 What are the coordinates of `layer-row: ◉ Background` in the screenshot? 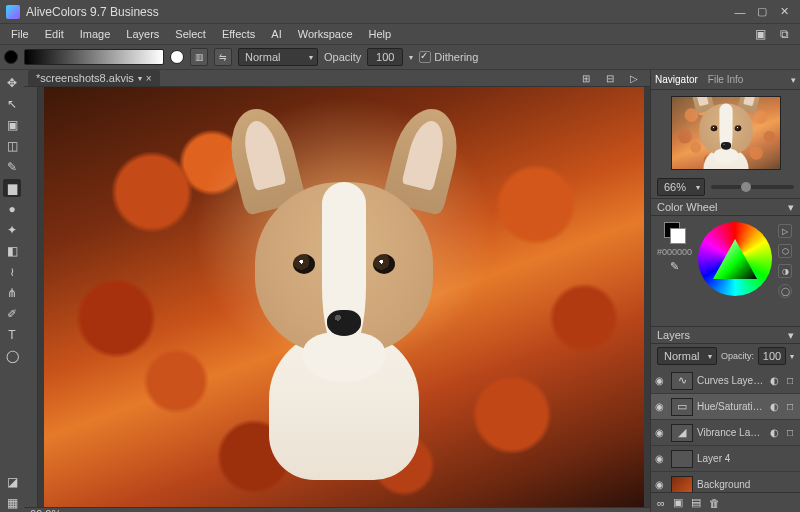 It's located at (726, 482).